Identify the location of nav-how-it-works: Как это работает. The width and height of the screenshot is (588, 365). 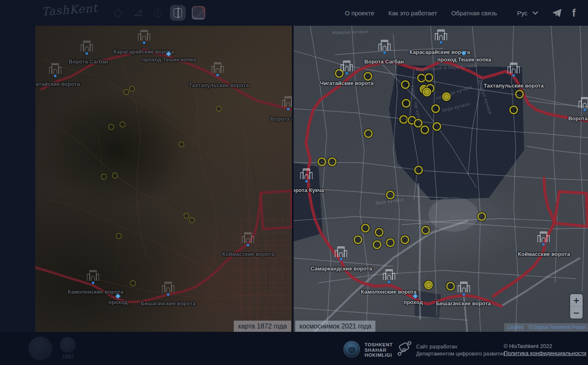
(413, 13).